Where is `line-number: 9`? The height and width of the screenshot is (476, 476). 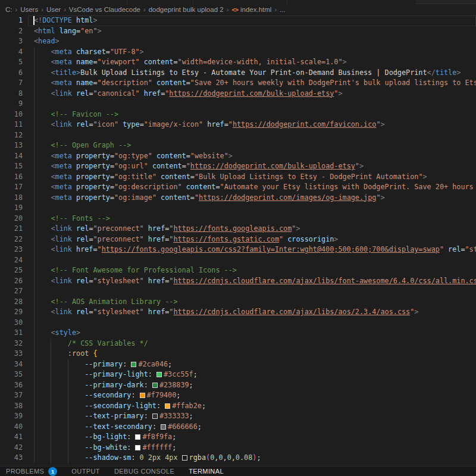
line-number: 9 is located at coordinates (11, 104).